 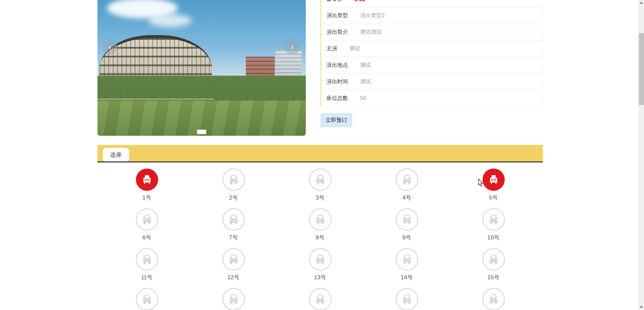 What do you see at coordinates (641, 307) in the screenshot?
I see `scrollbar-down-arrow-icon` at bounding box center [641, 307].